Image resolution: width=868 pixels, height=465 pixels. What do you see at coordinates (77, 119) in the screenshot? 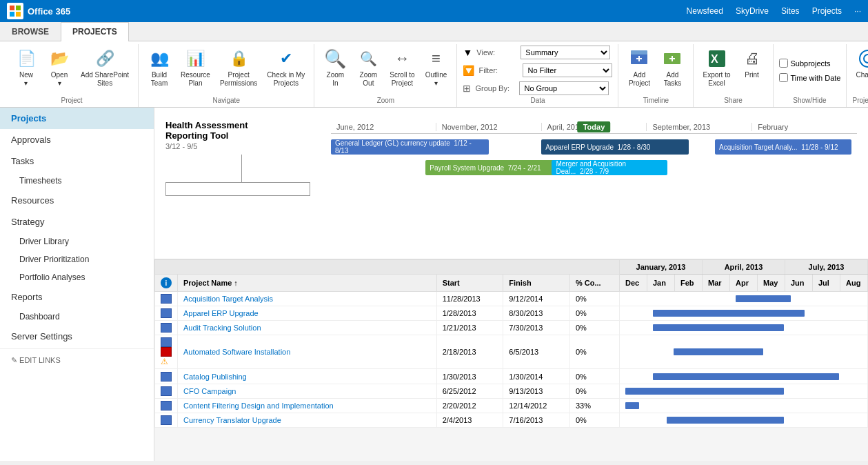
I see `sidebar-item-projects: Projects` at bounding box center [77, 119].